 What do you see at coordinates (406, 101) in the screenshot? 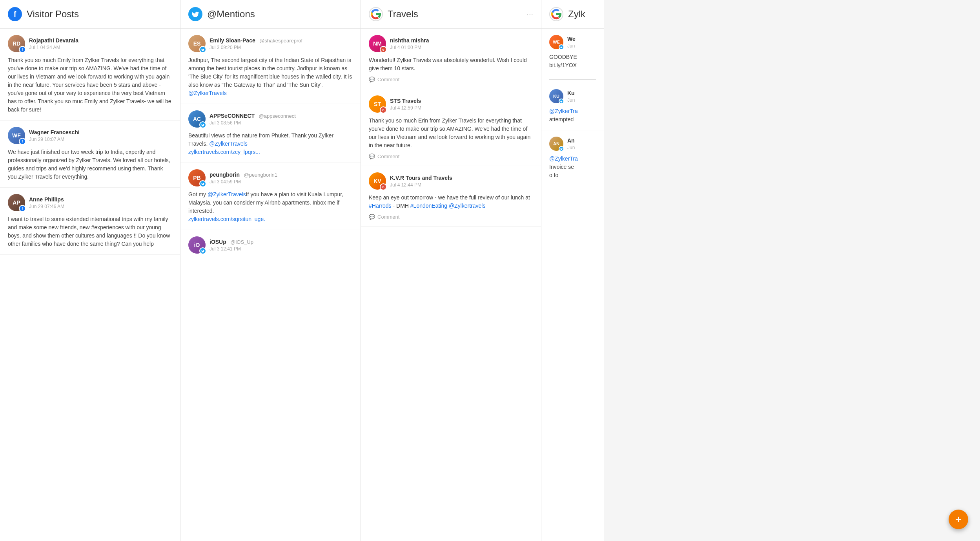
I see `post-author: STS Travels` at bounding box center [406, 101].